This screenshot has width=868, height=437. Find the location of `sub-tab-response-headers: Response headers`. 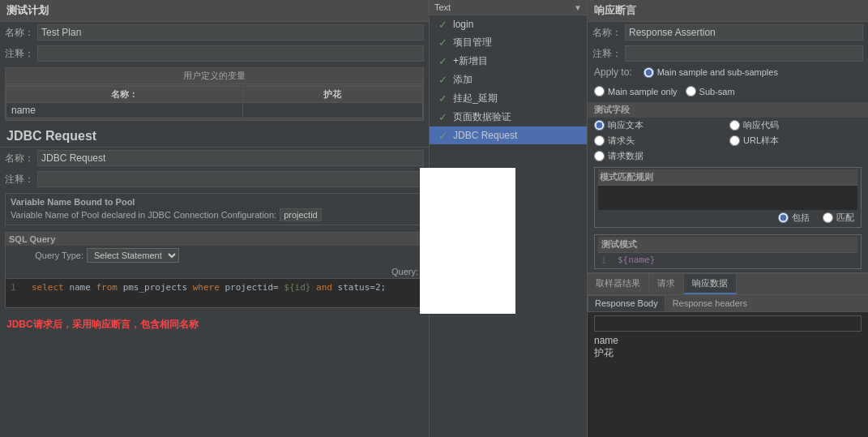

sub-tab-response-headers: Response headers is located at coordinates (710, 303).